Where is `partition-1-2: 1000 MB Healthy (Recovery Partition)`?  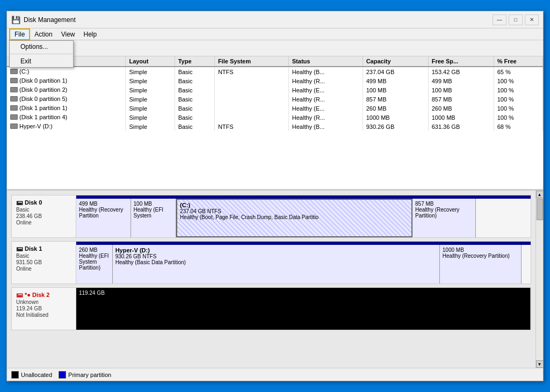 partition-1-2: 1000 MB Healthy (Recovery Partition) is located at coordinates (481, 264).